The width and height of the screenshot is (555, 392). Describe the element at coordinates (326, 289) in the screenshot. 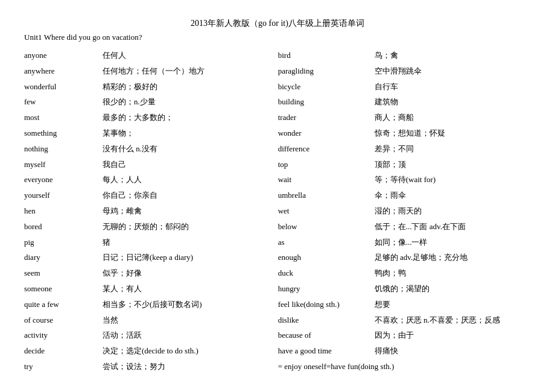

I see `vocab-word: hungry` at that location.